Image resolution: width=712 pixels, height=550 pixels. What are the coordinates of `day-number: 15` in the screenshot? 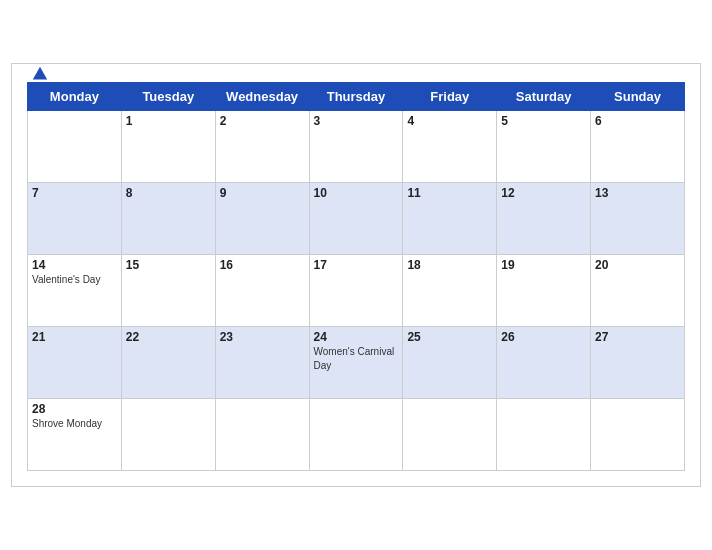 It's located at (168, 265).